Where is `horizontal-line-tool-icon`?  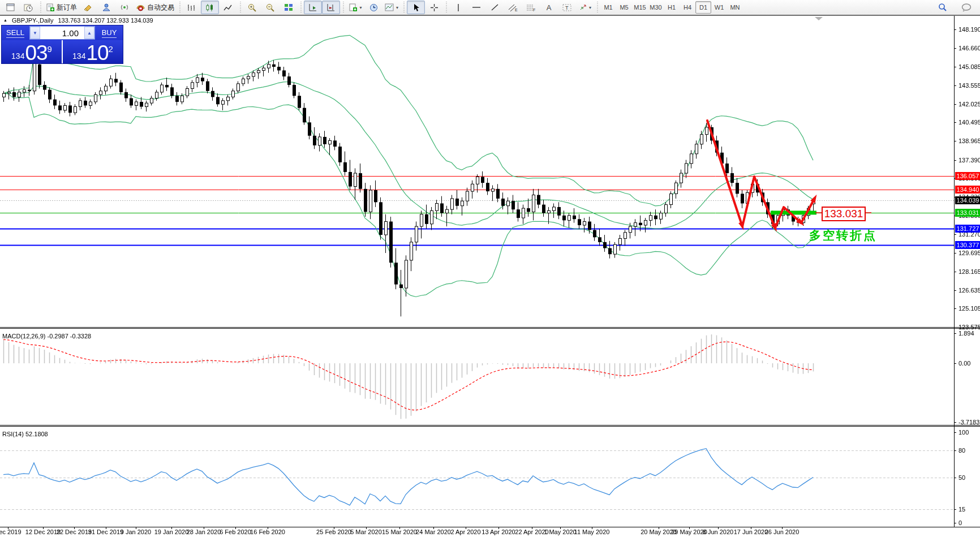 horizontal-line-tool-icon is located at coordinates (476, 7).